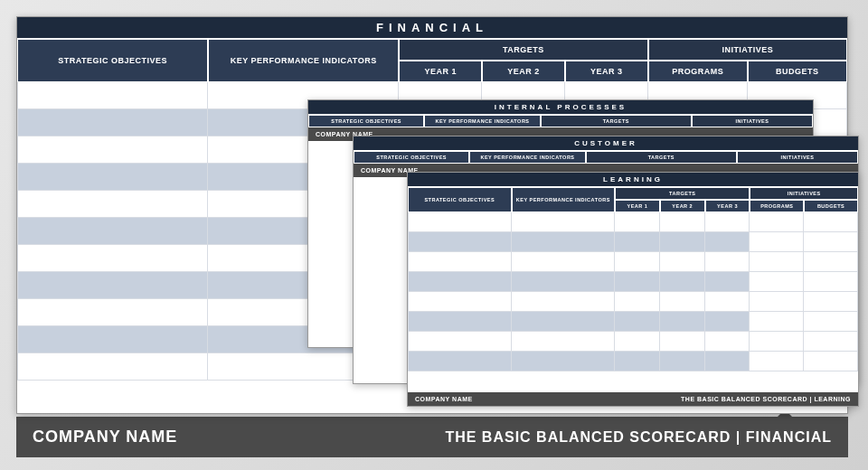 Image resolution: width=868 pixels, height=470 pixels. Describe the element at coordinates (561, 108) in the screenshot. I see `panel-title-internal: INTERNAL PROCESSES` at that location.